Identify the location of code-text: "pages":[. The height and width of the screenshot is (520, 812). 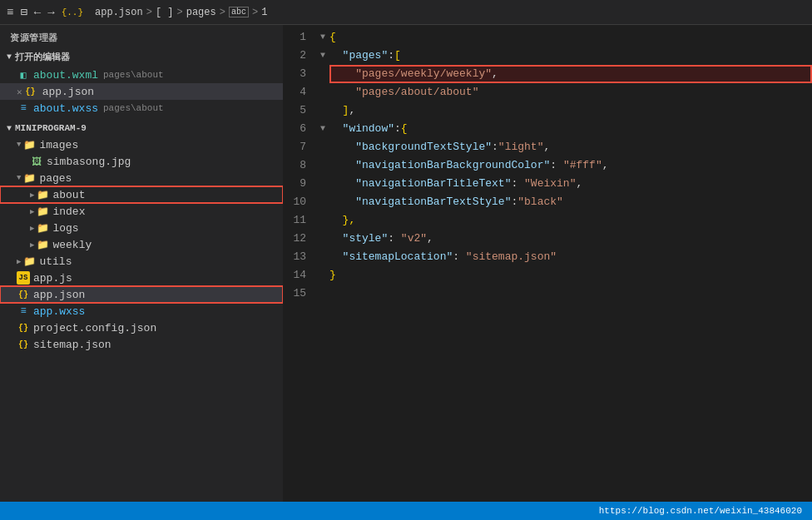
(571, 56).